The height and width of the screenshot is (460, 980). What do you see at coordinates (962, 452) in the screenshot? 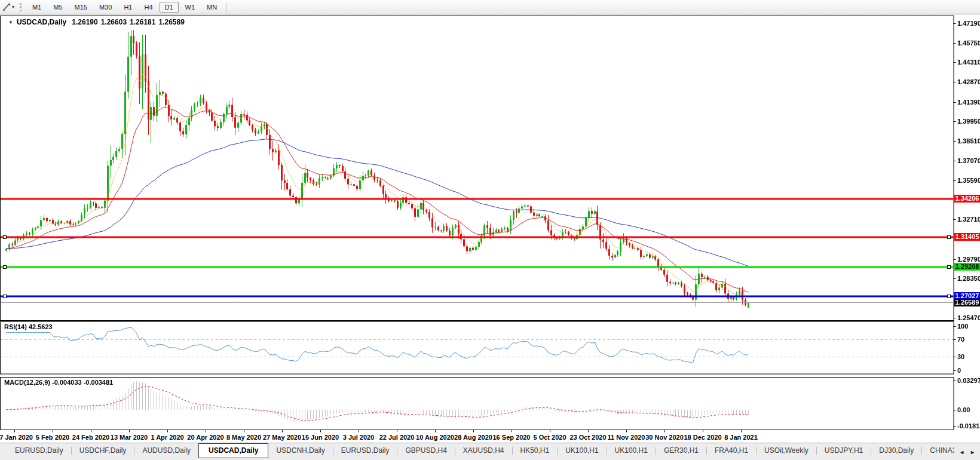
I see `tab-scroll-left-icon: ◄` at bounding box center [962, 452].